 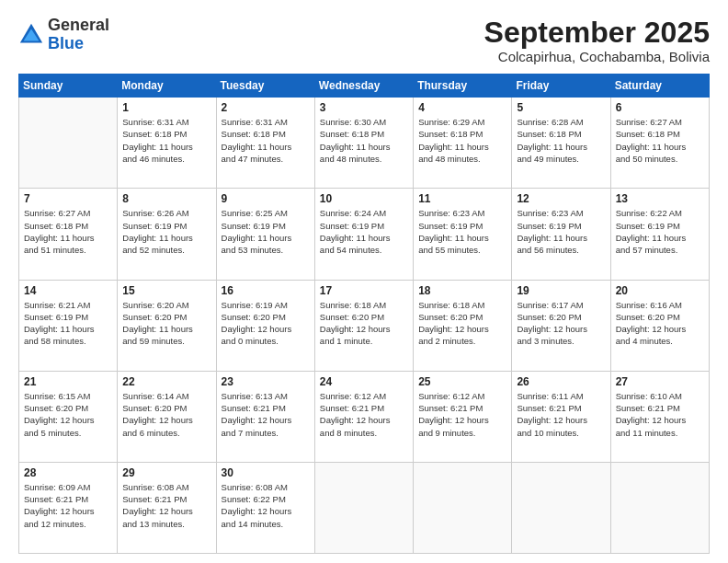 What do you see at coordinates (462, 199) in the screenshot?
I see `day-number: 11` at bounding box center [462, 199].